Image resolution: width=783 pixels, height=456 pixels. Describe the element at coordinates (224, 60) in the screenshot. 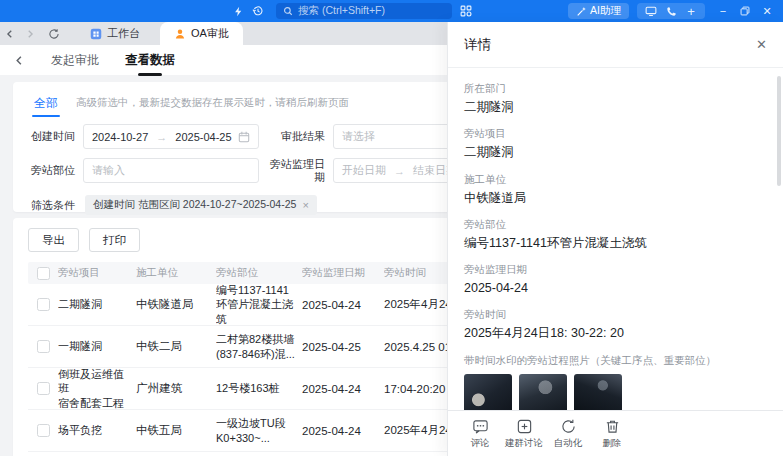

I see `page-header: 发起审批 查看数据` at that location.